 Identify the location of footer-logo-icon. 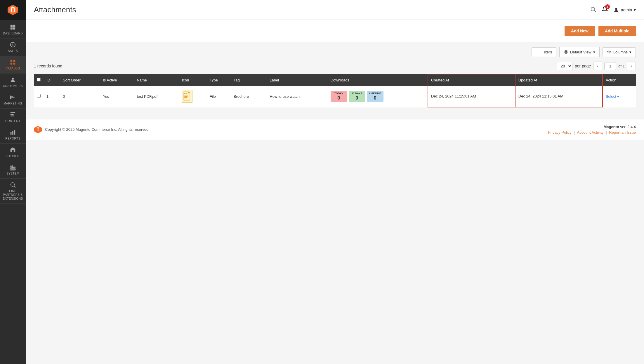
(38, 130).